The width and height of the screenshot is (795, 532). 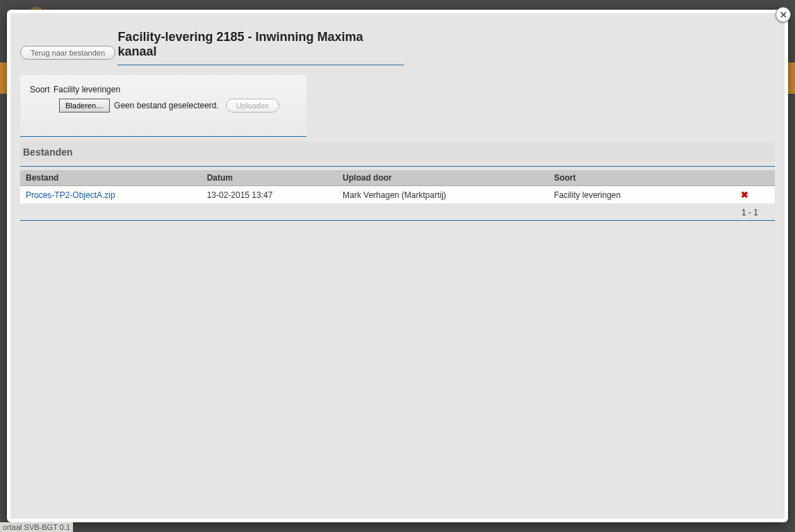 What do you see at coordinates (270, 195) in the screenshot?
I see `cell-datum: 13-02-2015 13:47` at bounding box center [270, 195].